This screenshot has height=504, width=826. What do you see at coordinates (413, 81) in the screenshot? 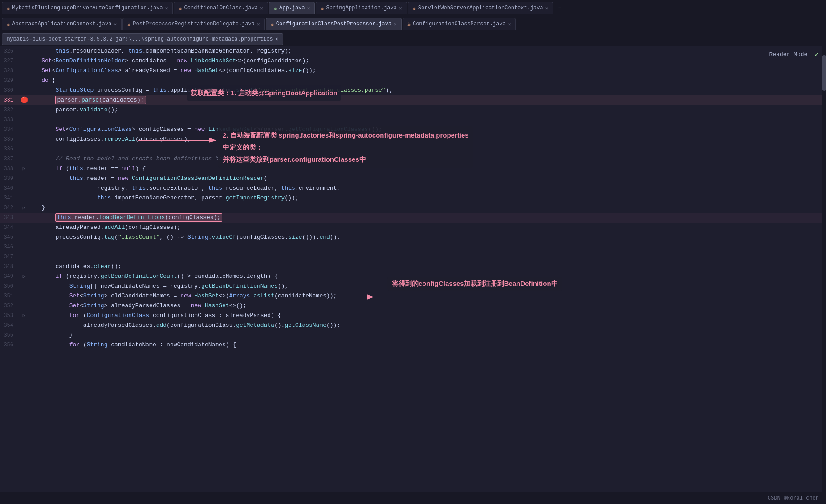
I see `table-row: 329 do {` at bounding box center [413, 81].